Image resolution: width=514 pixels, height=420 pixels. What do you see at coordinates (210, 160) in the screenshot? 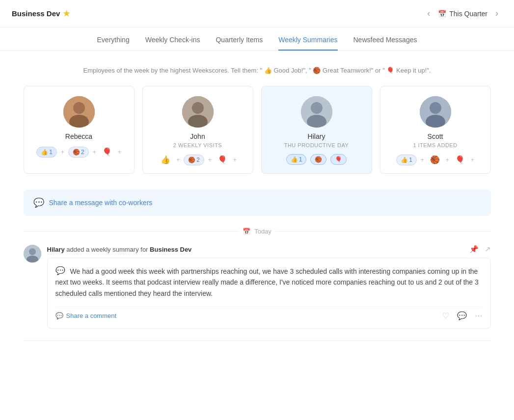
I see `plus-basketball-john: +` at bounding box center [210, 160].